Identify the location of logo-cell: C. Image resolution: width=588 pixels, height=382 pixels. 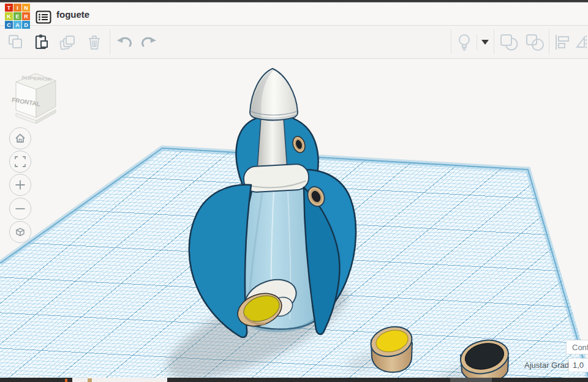
(9, 24).